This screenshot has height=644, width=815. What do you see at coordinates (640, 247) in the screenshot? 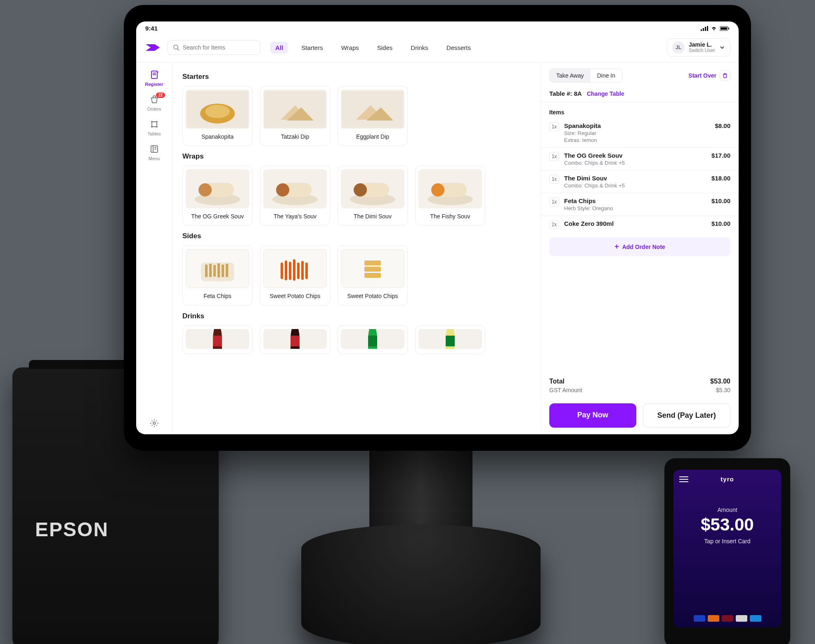
I see `add-order-note-button: + Add Order Note` at bounding box center [640, 247].